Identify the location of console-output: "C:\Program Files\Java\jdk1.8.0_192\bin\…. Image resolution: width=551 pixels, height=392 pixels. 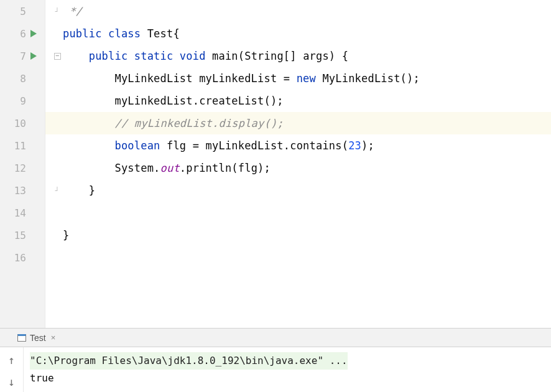
(287, 370).